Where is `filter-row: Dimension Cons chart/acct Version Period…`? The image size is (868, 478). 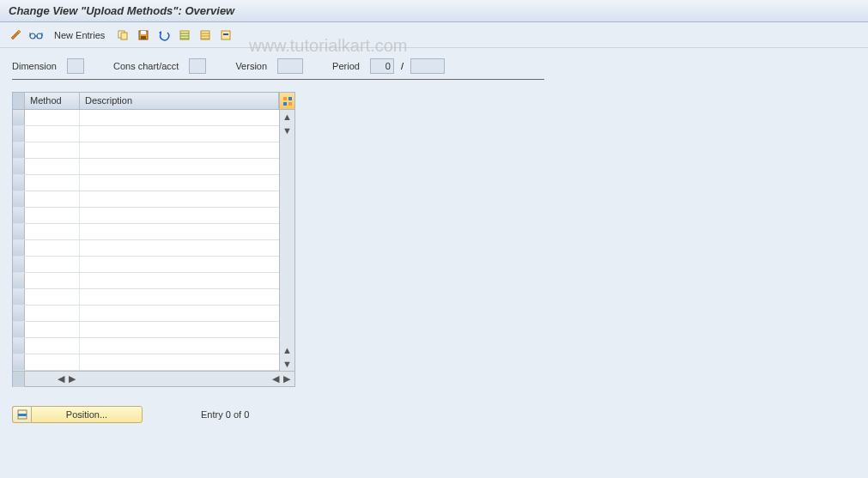 filter-row: Dimension Cons chart/acct Version Period… is located at coordinates (434, 66).